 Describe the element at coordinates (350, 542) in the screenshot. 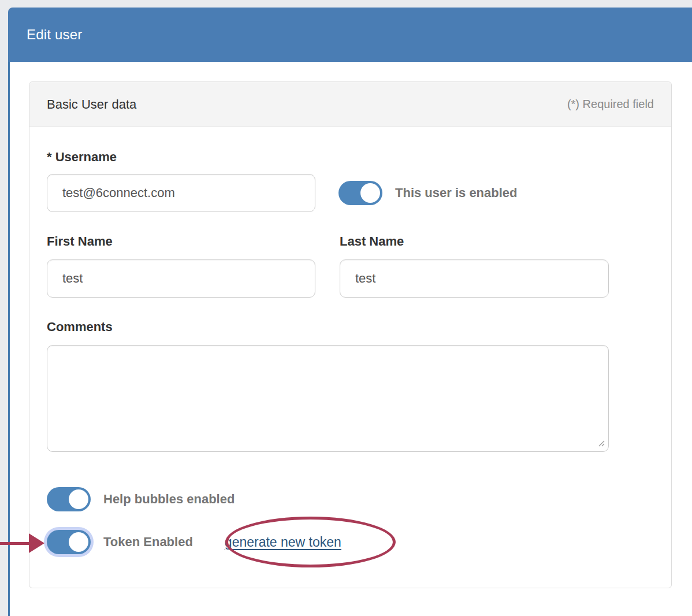

I see `token-enabled-row: Token Enabled generate new token` at that location.